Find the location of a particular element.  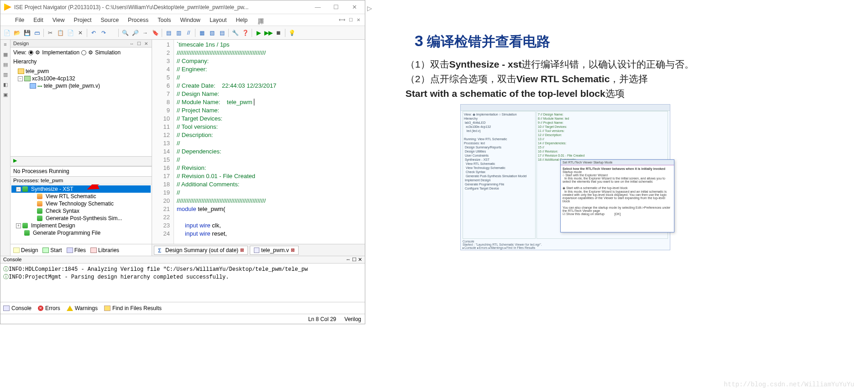

code-lines: `timescale 1ns / 1ps ///////////////////… is located at coordinates (269, 142).